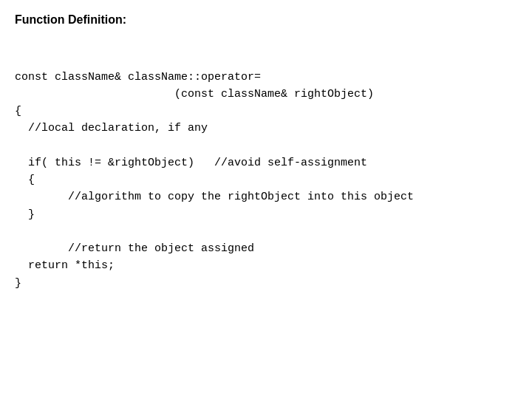 The height and width of the screenshot is (399, 532). What do you see at coordinates (266, 248) in the screenshot?
I see `code-line: //return the object assigned` at bounding box center [266, 248].